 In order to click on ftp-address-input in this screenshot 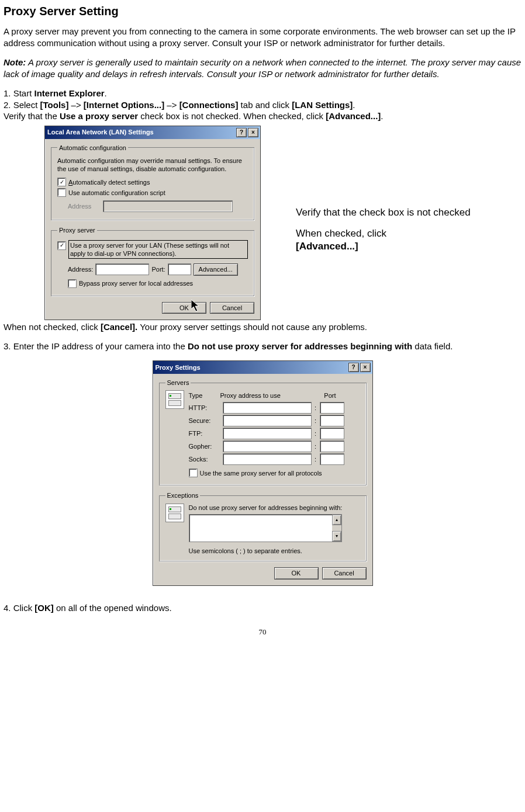, I will do `click(267, 433)`.